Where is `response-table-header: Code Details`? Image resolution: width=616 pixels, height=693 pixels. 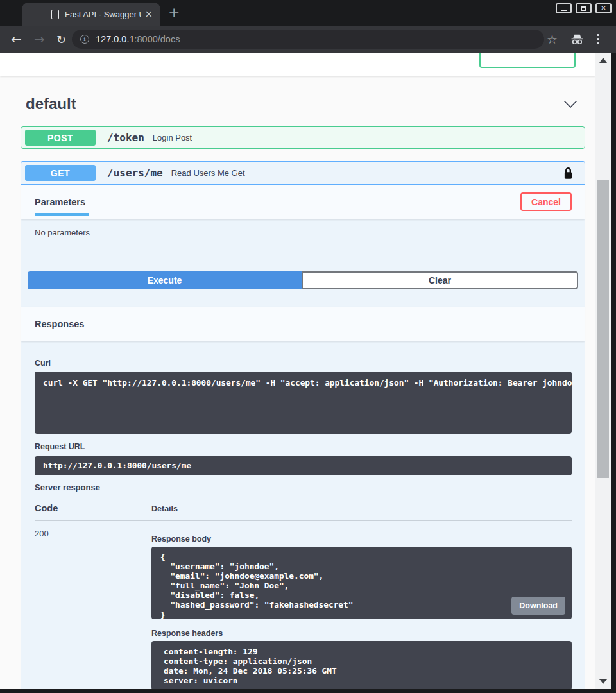 response-table-header: Code Details is located at coordinates (303, 512).